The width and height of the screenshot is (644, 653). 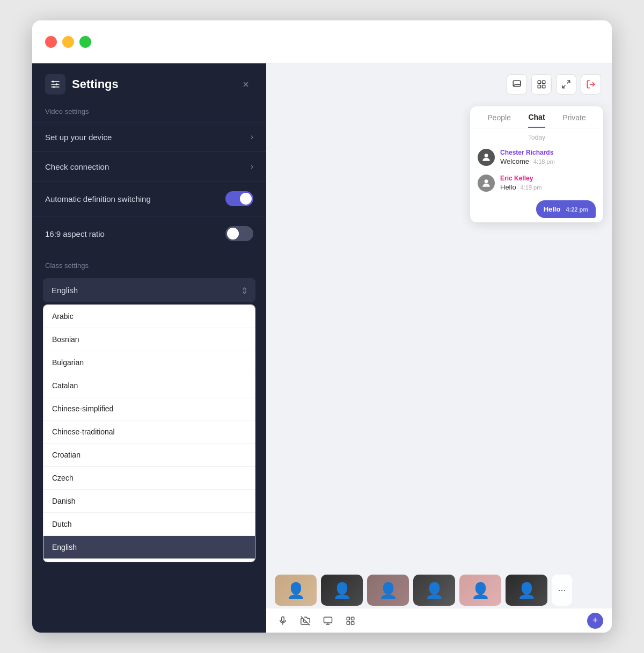 I want to click on bottom-controls: +, so click(x=439, y=620).